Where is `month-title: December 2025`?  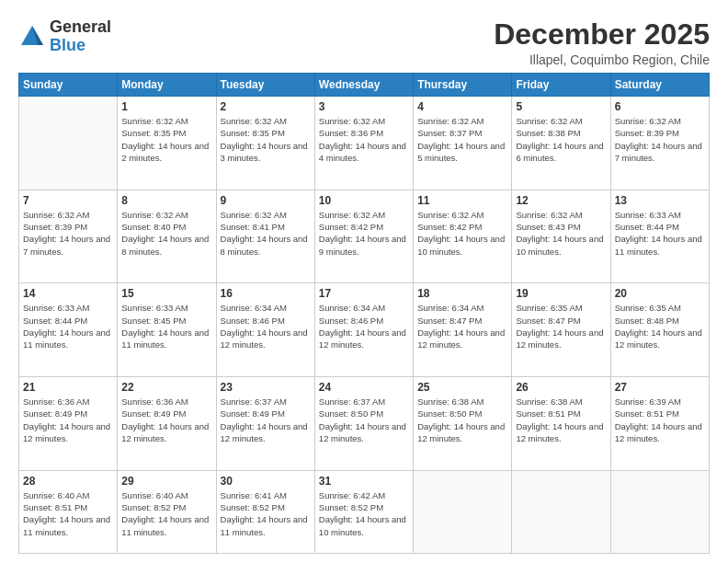 month-title: December 2025 is located at coordinates (601, 35).